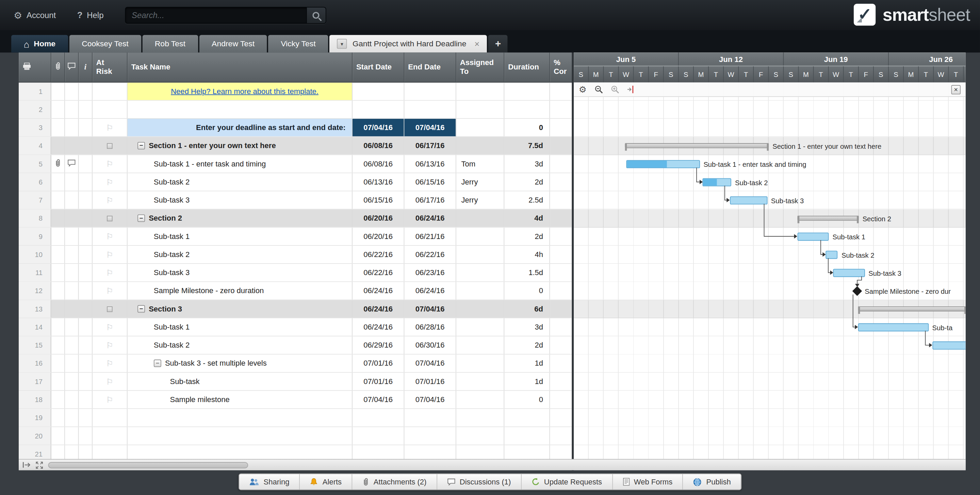  Describe the element at coordinates (430, 363) in the screenshot. I see `end-date-cell: 07/04/16` at that location.